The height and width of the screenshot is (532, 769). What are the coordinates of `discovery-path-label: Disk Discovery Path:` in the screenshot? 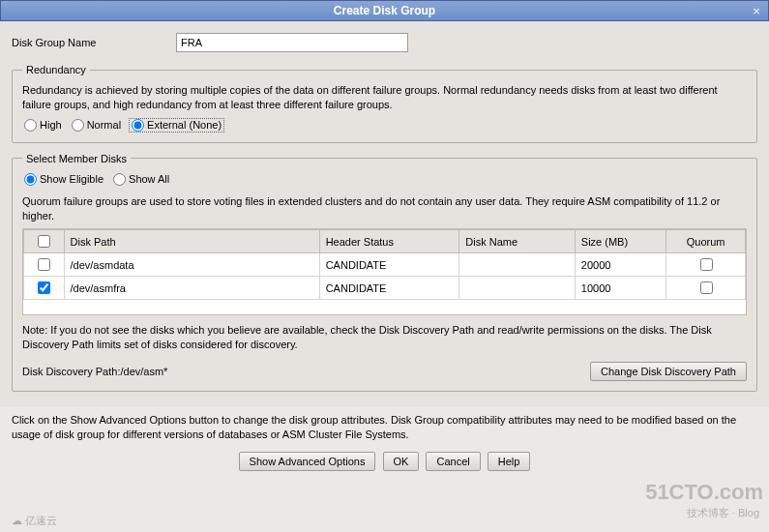 It's located at (72, 371).